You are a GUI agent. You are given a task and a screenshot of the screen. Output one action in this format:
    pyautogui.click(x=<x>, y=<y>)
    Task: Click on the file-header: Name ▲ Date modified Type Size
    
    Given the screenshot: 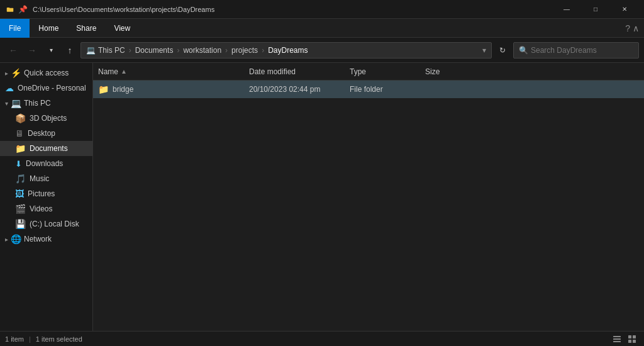 What is the action you would take?
    pyautogui.click(x=369, y=72)
    